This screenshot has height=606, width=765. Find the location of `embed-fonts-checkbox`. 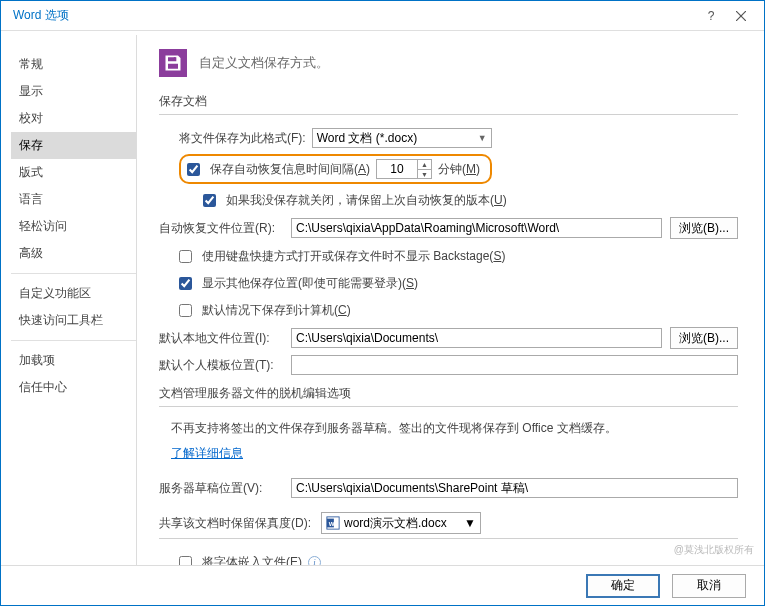

embed-fonts-checkbox is located at coordinates (186, 561).